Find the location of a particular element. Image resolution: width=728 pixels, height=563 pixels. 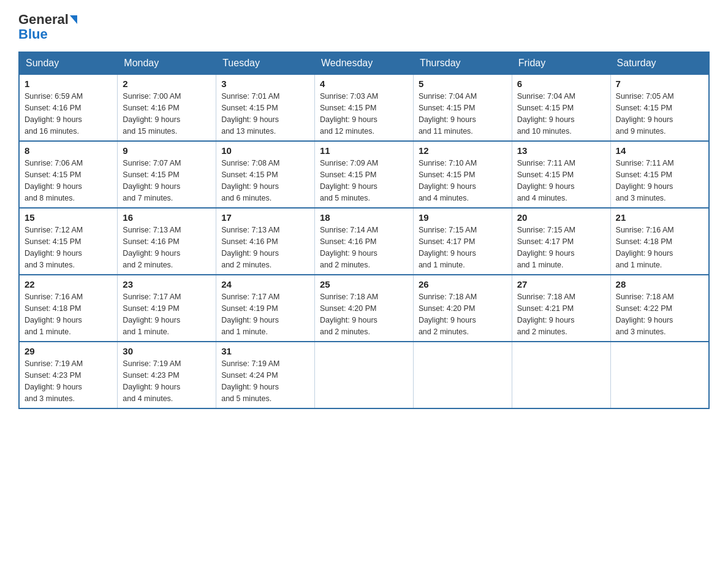

calendar-cell: 2 Sunrise: 7:00 AM Sunset: 4:16 PM Dayli… is located at coordinates (167, 108).